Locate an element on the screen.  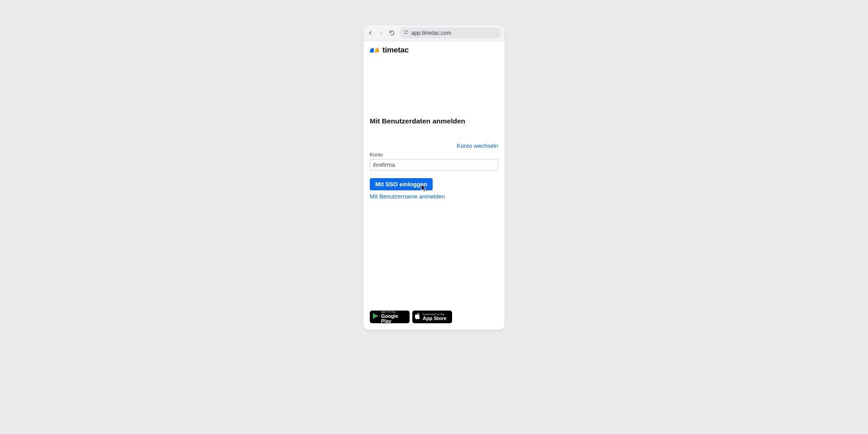
site-settings-icon is located at coordinates (406, 33).